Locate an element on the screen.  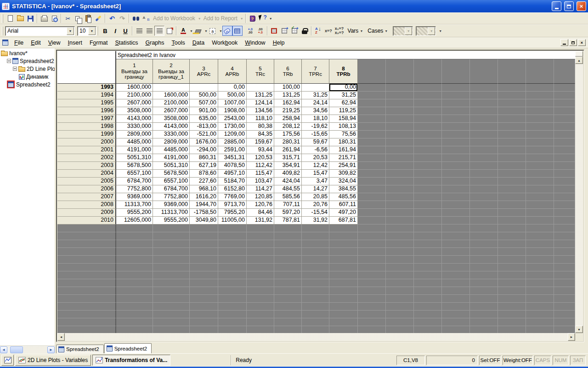
cell: 309,82 is located at coordinates (344, 174).